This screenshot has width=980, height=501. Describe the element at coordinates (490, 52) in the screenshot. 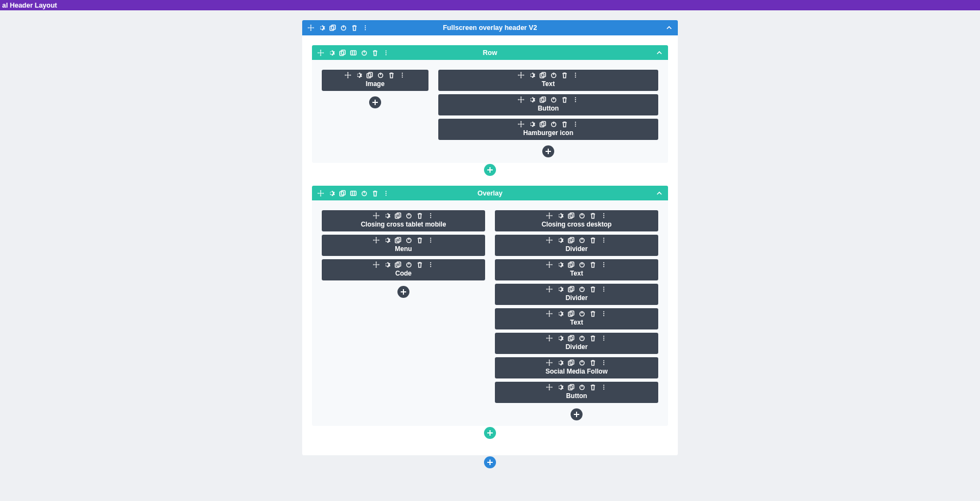

I see `row-header: Row` at that location.